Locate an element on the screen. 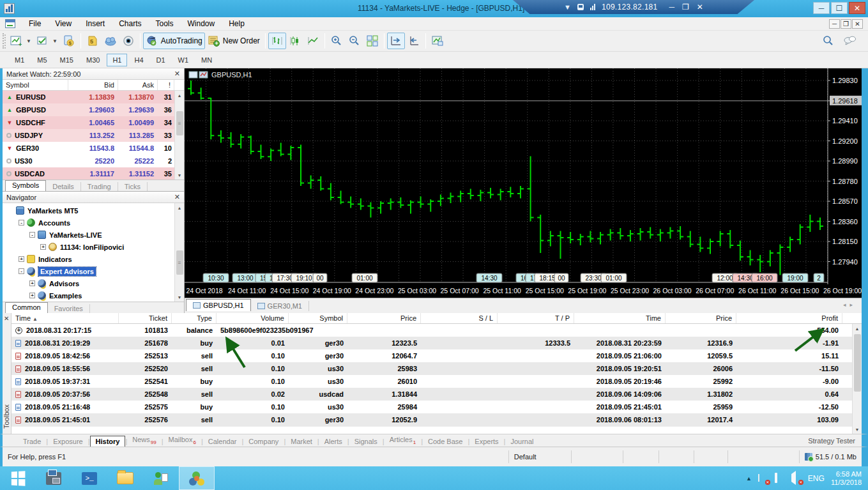  mw-col-3: ! is located at coordinates (166, 85).